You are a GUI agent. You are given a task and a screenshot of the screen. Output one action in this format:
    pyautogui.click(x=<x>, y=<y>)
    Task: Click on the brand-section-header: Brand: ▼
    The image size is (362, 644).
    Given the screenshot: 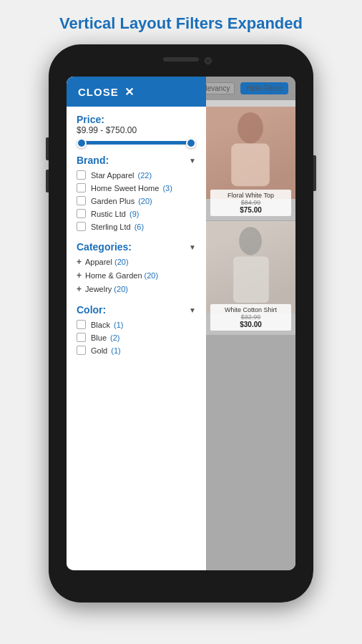 What is the action you would take?
    pyautogui.click(x=136, y=160)
    